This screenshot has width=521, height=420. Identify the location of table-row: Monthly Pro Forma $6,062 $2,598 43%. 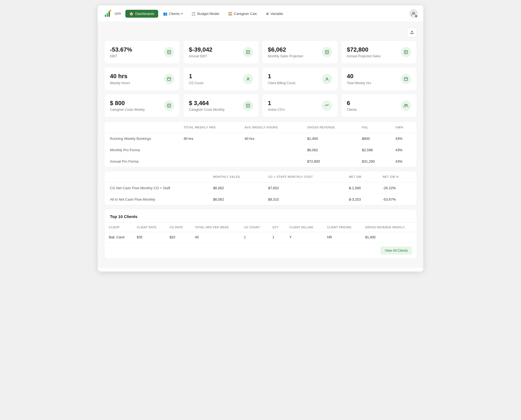
(260, 150).